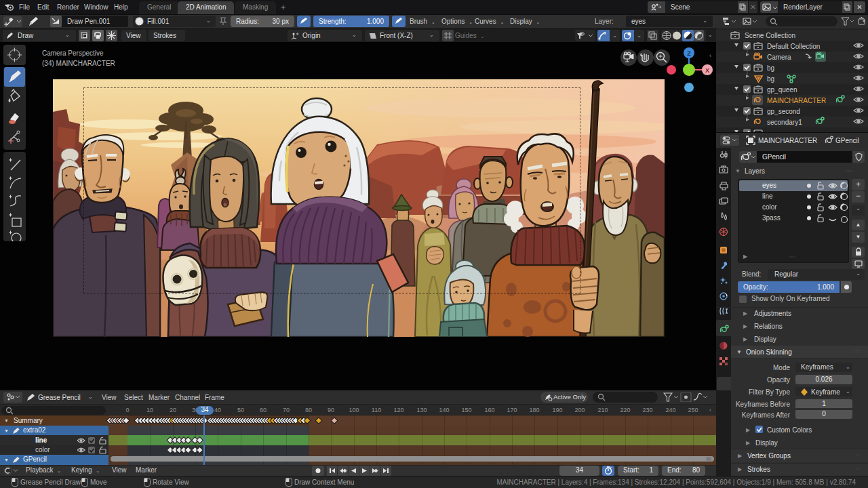 Image resolution: width=868 pixels, height=488 pixels. I want to click on svg-text: Scene Collection, so click(770, 35).